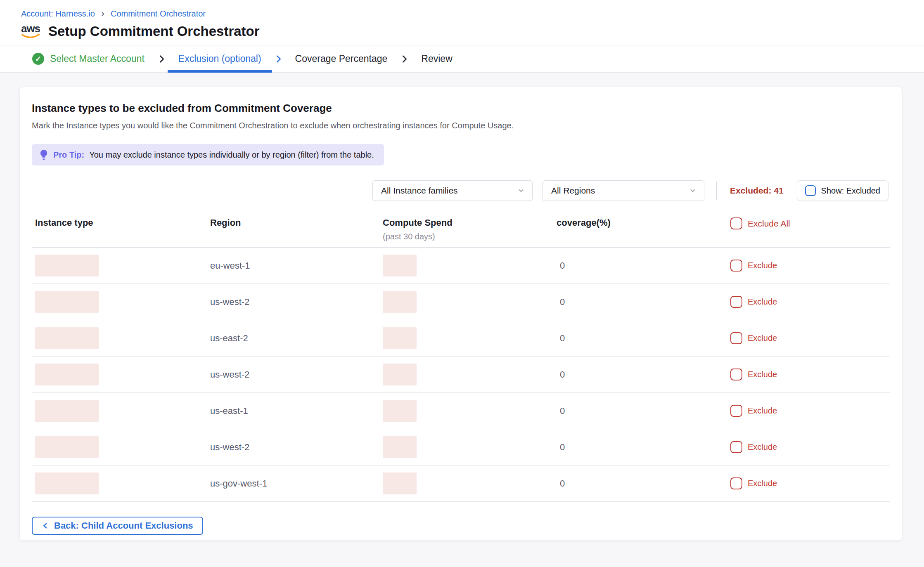  I want to click on instance-families-value: All Instance families, so click(419, 191).